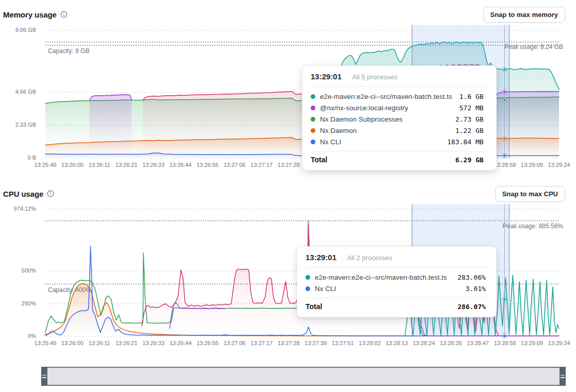 The image size is (576, 392). I want to click on process-name: Nx Daemon, so click(387, 131).